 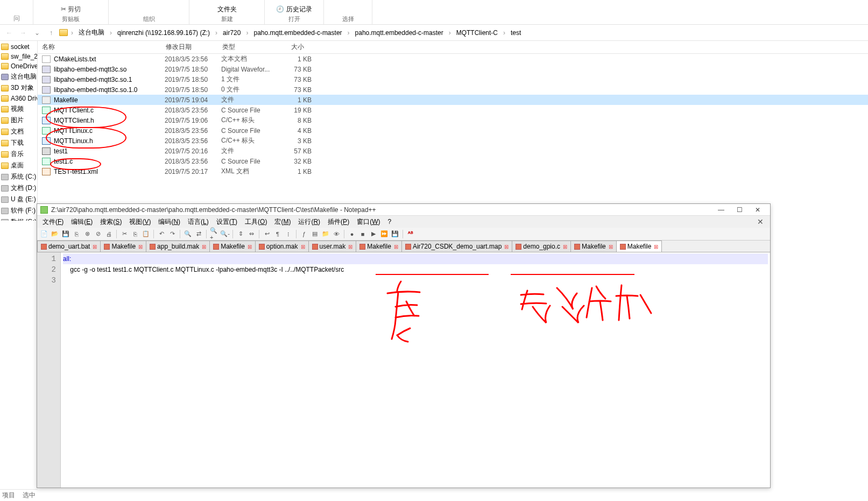 What do you see at coordinates (338, 222) in the screenshot?
I see `npp-menu-item: 插件(P)` at bounding box center [338, 222].